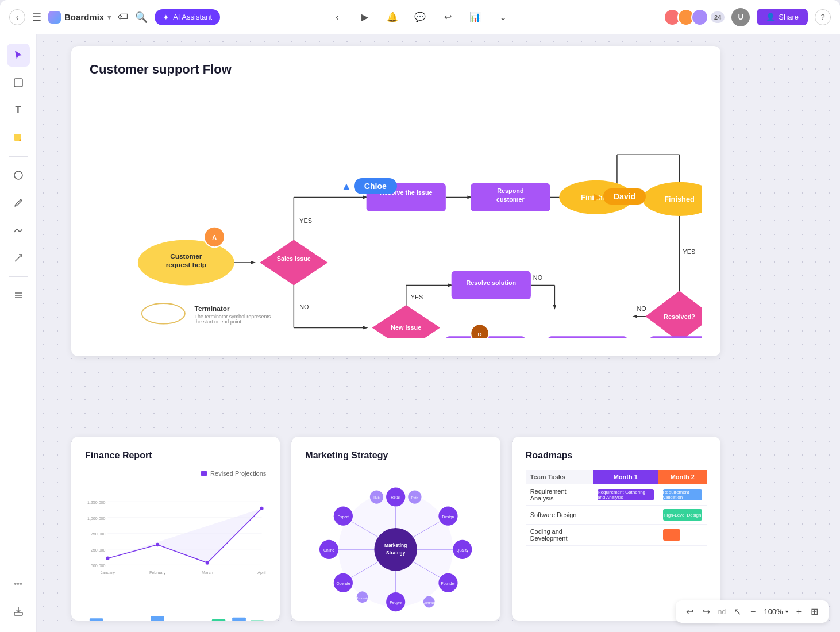 This screenshot has width=840, height=632. I want to click on finance-title: Finance Report, so click(176, 456).